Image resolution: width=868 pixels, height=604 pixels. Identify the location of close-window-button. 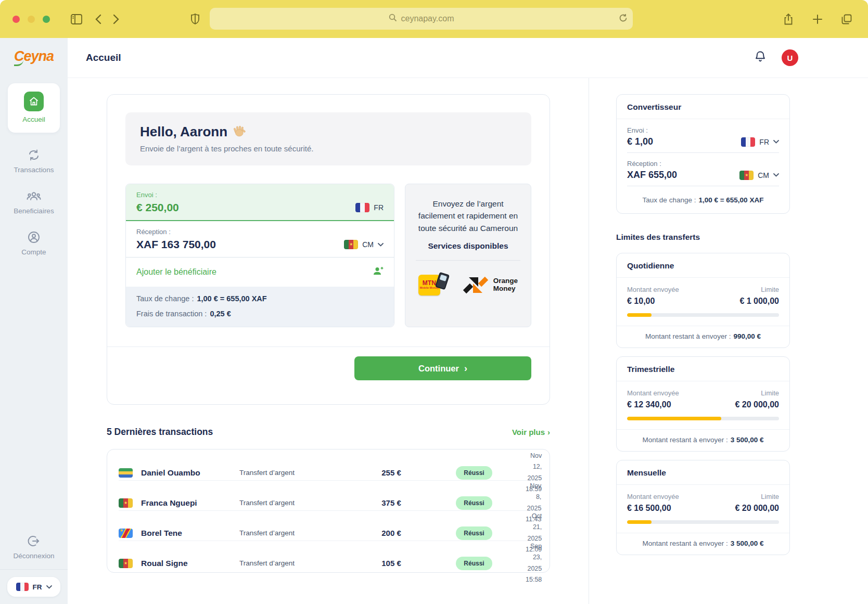
(16, 19).